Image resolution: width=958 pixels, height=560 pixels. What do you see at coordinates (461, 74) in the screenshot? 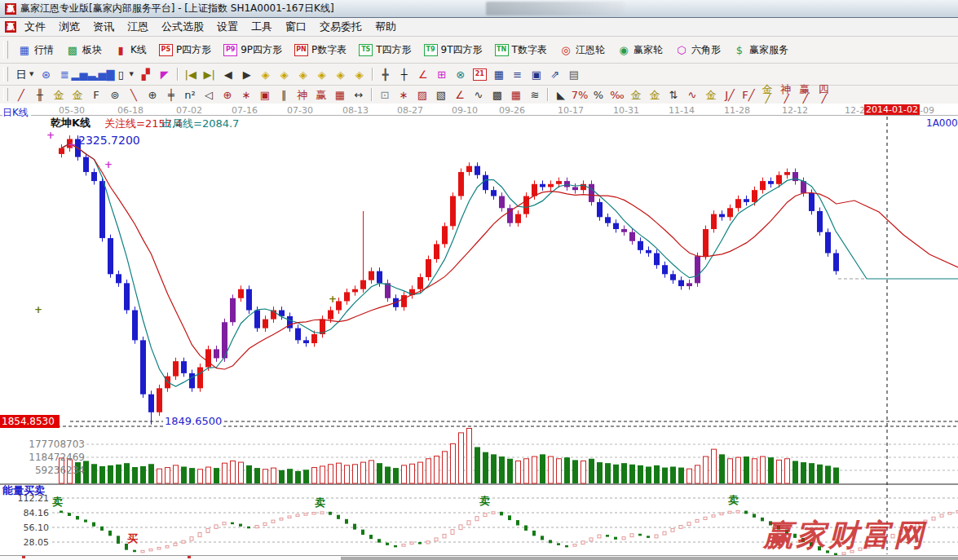
I see `link-tool-button: ⊗` at bounding box center [461, 74].